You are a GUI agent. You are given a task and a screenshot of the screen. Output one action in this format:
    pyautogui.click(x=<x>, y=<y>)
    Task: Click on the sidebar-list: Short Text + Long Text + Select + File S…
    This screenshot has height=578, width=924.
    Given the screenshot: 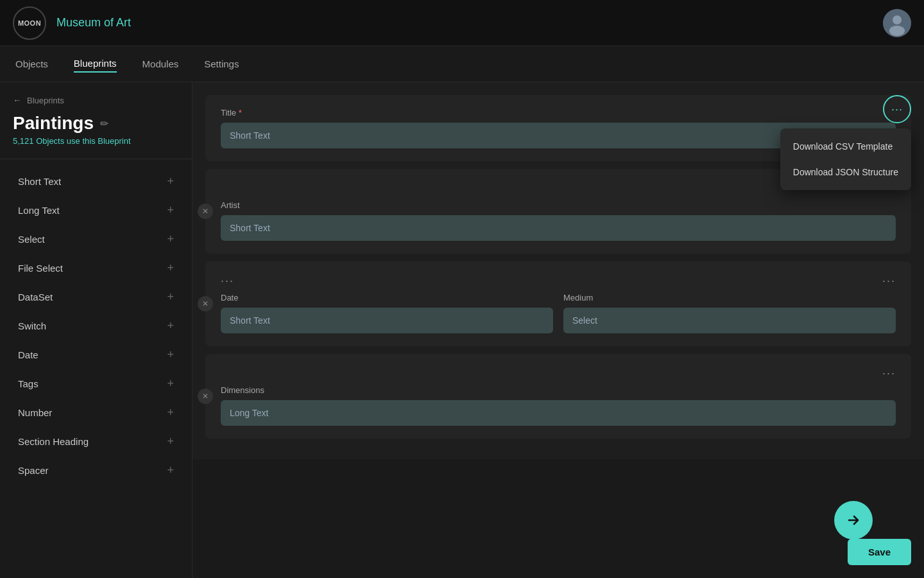 What is the action you would take?
    pyautogui.click(x=96, y=366)
    